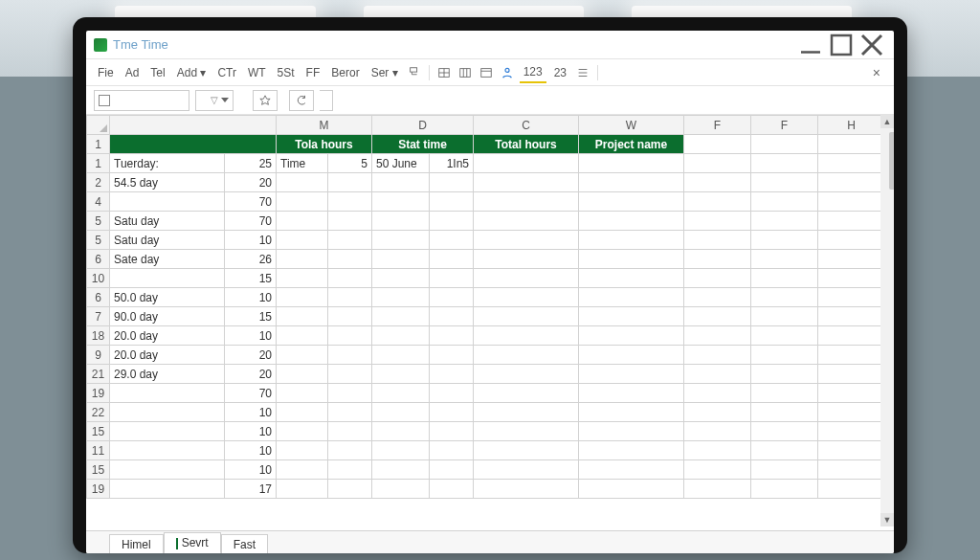  What do you see at coordinates (167, 183) in the screenshot?
I see `cell: 54.5 day` at bounding box center [167, 183].